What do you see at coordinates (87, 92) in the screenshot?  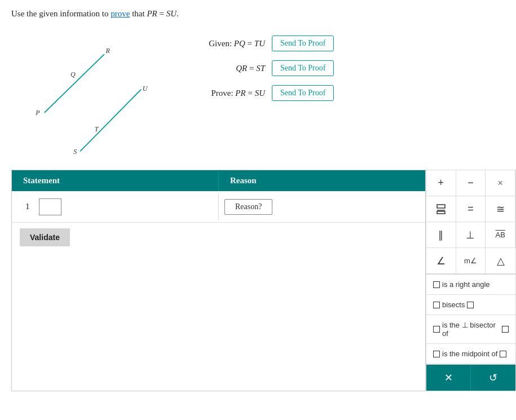 I see `geometry-diagram: R Q P U T S` at bounding box center [87, 92].